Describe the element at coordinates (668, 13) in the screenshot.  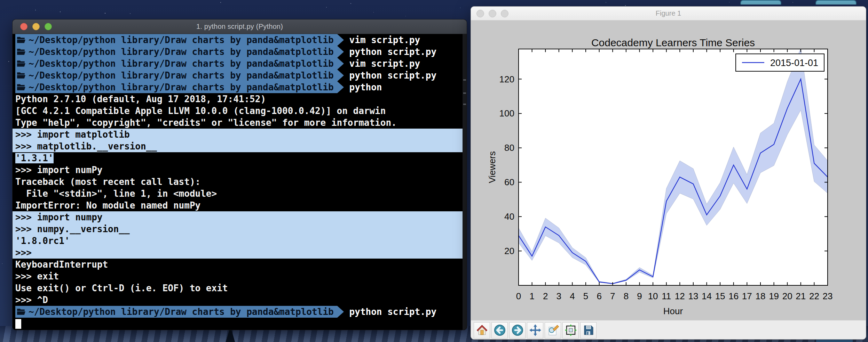
I see `figure-title: Figure 1` at that location.